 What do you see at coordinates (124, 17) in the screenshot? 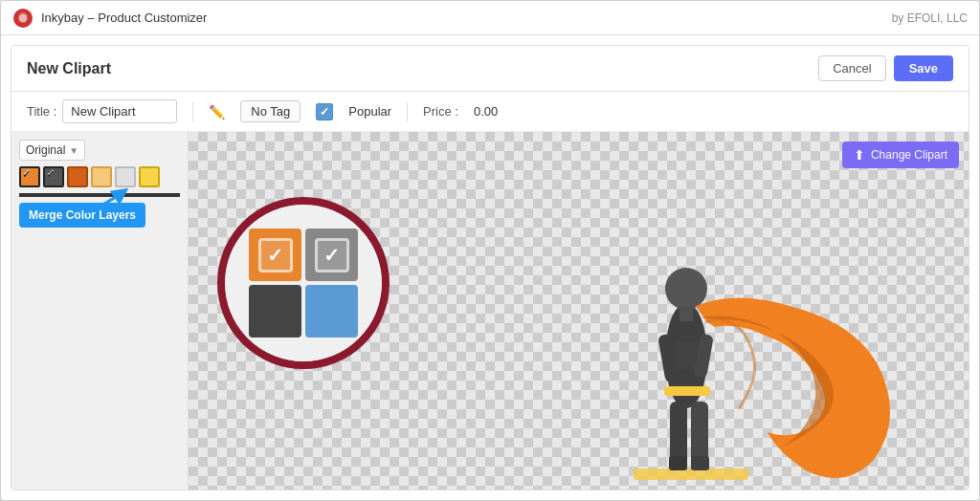
I see `app-title: Inkybay – Product Customizer` at bounding box center [124, 17].